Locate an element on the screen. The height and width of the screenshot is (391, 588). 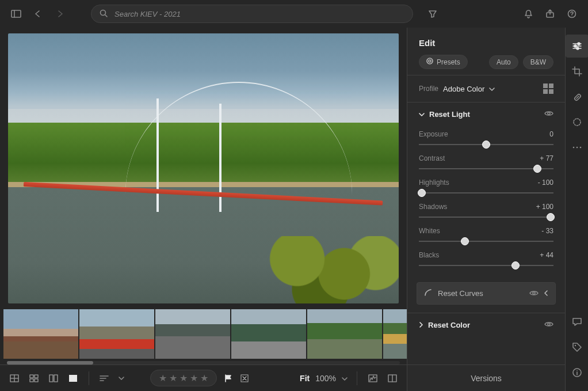
chevron-right-icon is located at coordinates (547, 294).